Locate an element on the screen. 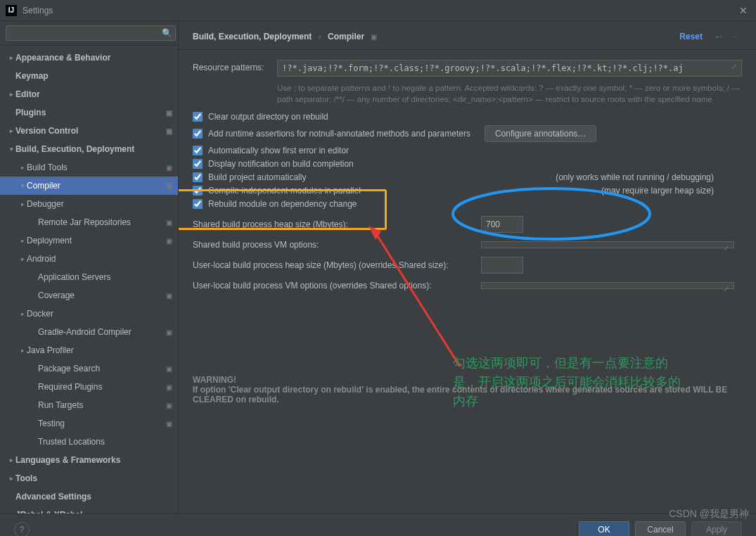 The image size is (756, 536). vm-options-label: Shared build process VM options: is located at coordinates (337, 245).